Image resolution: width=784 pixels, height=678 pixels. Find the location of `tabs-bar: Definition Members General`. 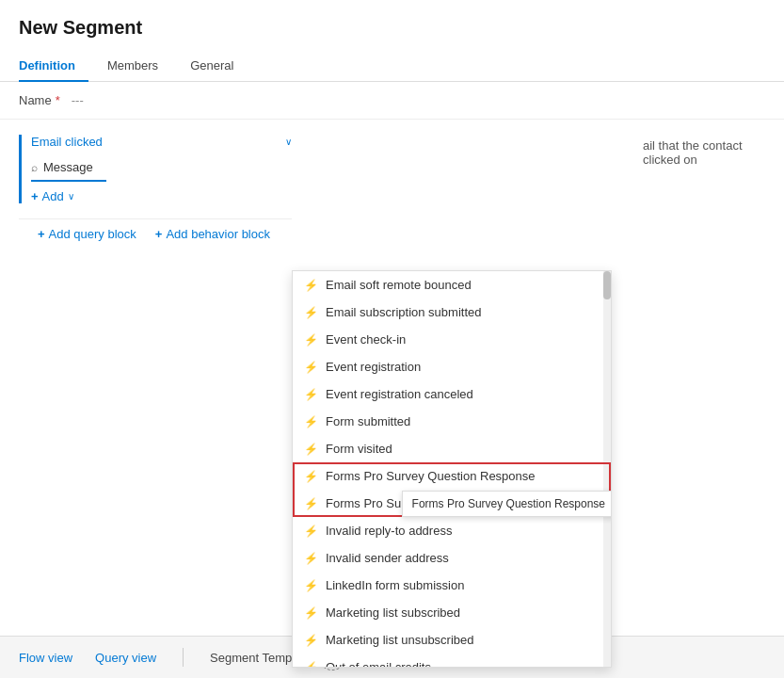

tabs-bar: Definition Members General is located at coordinates (392, 66).